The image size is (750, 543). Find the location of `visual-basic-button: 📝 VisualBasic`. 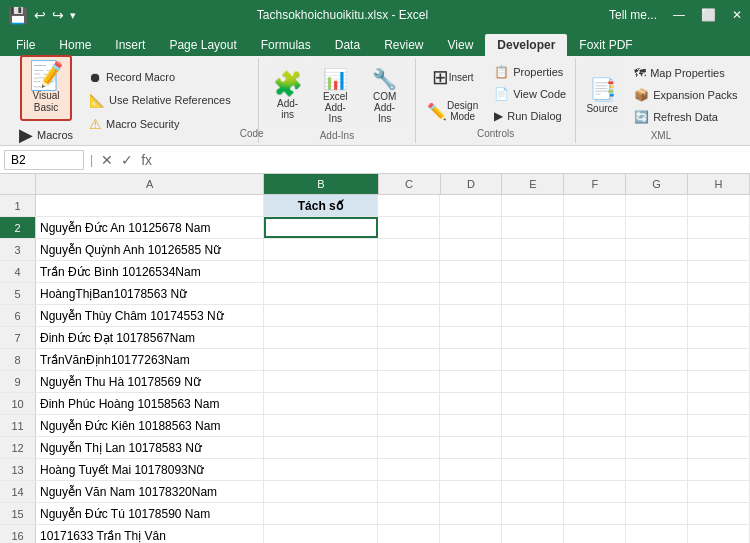

visual-basic-button: 📝 VisualBasic is located at coordinates (46, 88).